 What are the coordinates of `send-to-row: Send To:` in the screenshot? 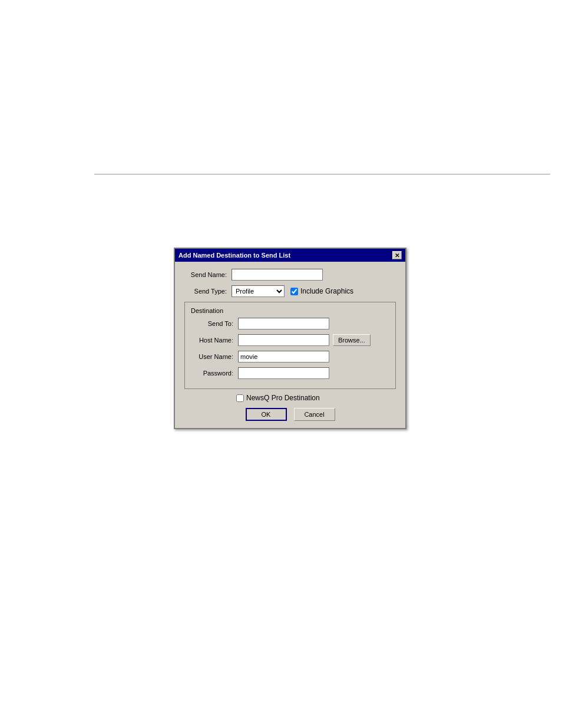 It's located at (290, 324).